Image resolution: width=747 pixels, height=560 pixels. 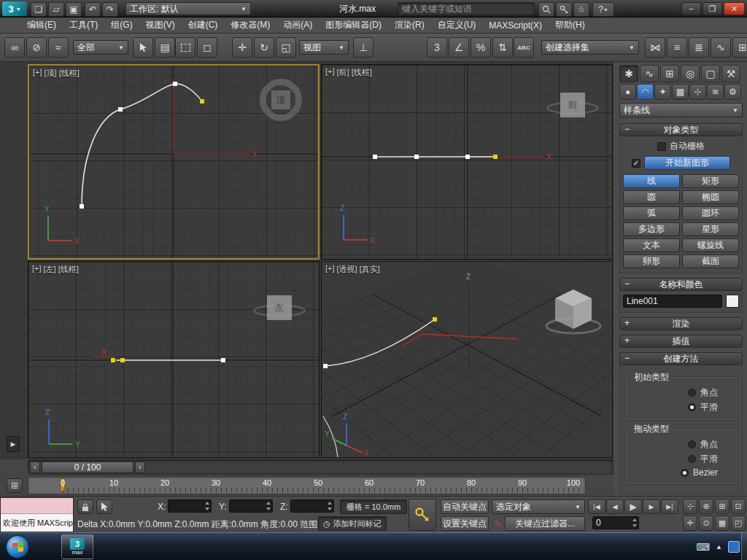 I want to click on subtab-shapes: ◠, so click(x=645, y=92).